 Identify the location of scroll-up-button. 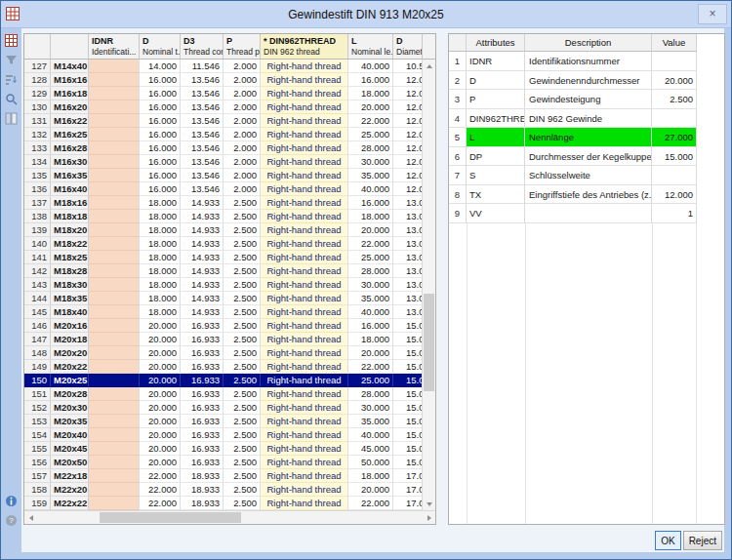
(429, 66).